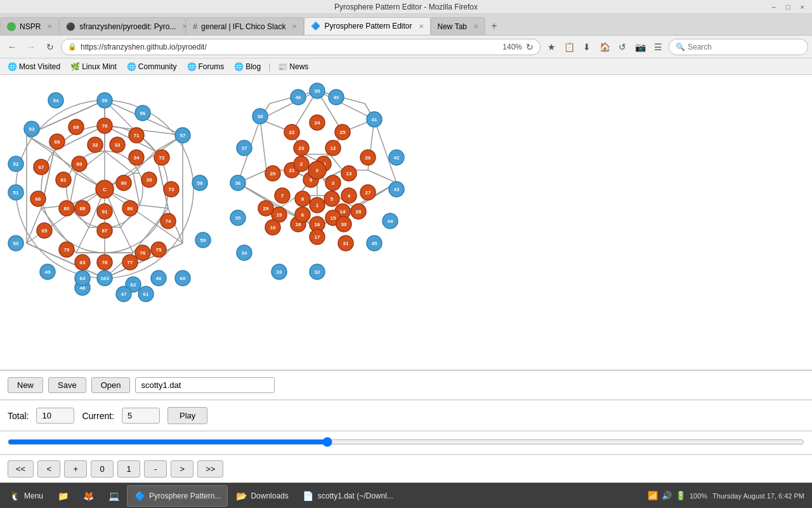  What do you see at coordinates (587, 47) in the screenshot?
I see `download-btn: ⬇` at bounding box center [587, 47].